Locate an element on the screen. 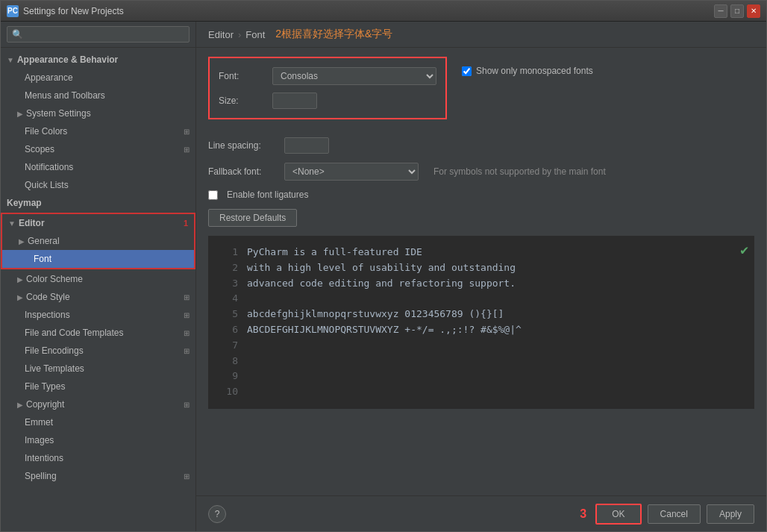 The image size is (767, 532). sidebar-item-menus-toolbars: Menus and Toolbars is located at coordinates (98, 96).